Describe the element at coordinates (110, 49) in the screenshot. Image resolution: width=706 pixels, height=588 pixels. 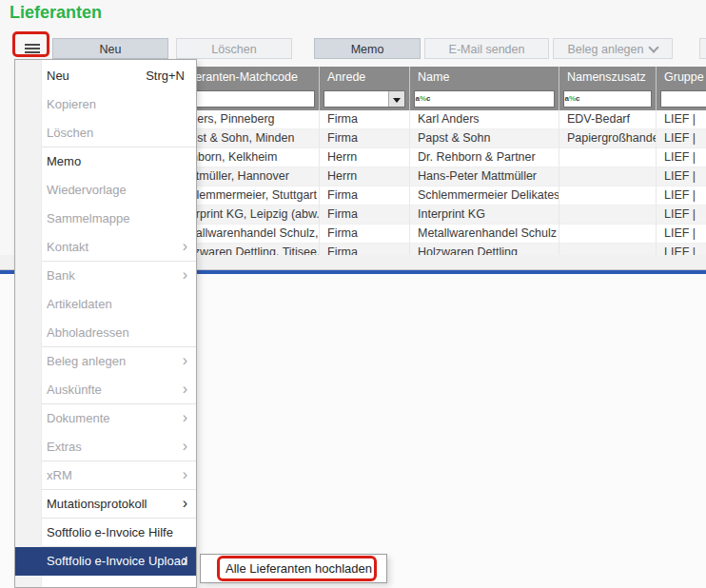
I see `toolbar-button: Neu` at that location.